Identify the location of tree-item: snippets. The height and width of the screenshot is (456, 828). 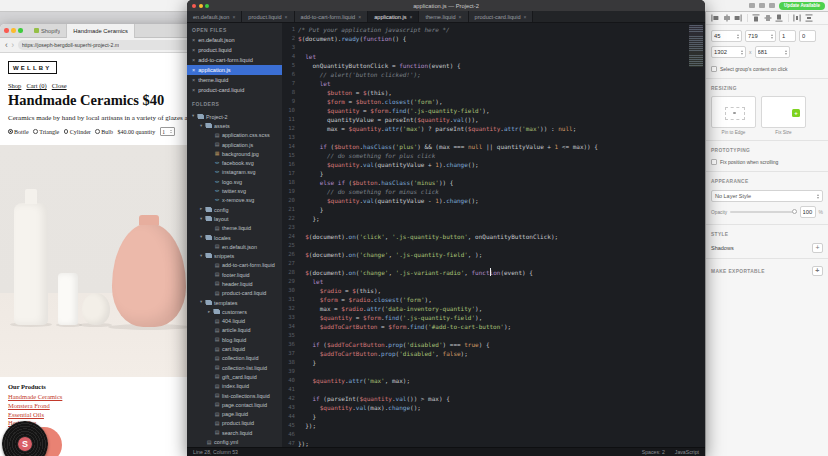
(234, 256).